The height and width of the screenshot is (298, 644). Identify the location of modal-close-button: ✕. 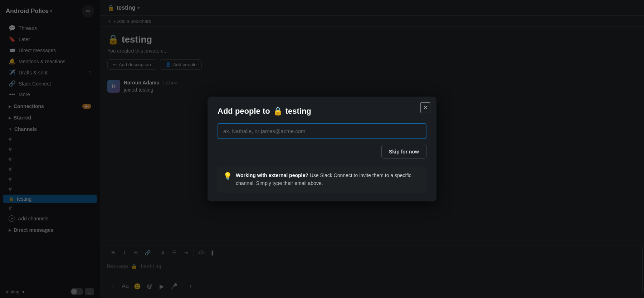
(425, 108).